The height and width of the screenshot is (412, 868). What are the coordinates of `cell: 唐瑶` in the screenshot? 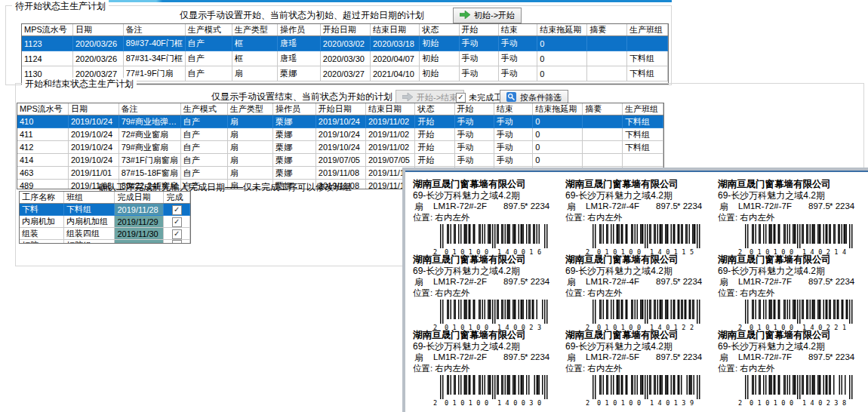 It's located at (299, 44).